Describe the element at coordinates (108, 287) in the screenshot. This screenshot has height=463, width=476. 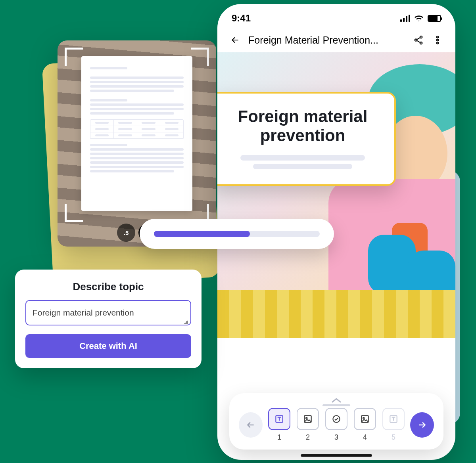
I see `ai-card-heading: Describe topic` at that location.